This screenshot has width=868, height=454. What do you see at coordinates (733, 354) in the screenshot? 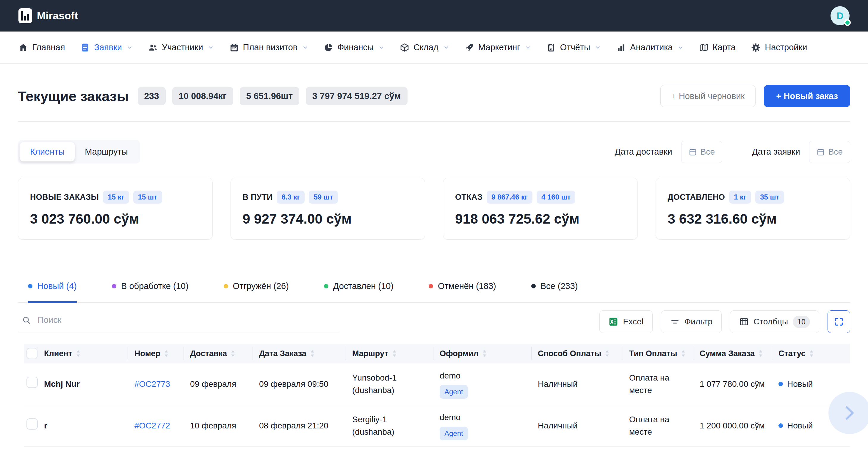
I see `column-header: Сумма Заказа` at bounding box center [733, 354].